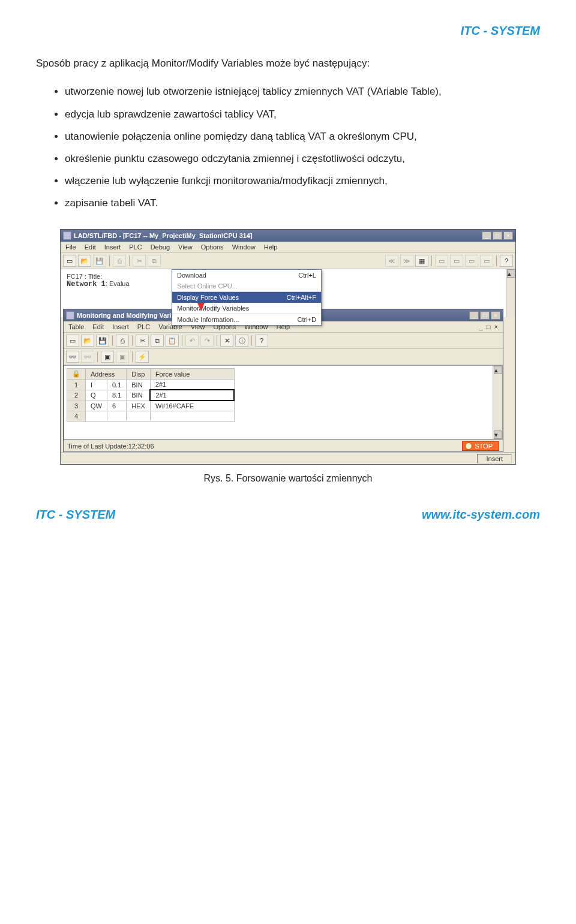 Image resolution: width=576 pixels, height=924 pixels. Describe the element at coordinates (151, 395) in the screenshot. I see `variable-table: 🔒 Address Disp Force value 1 I 0.1 BIN 2…` at that location.